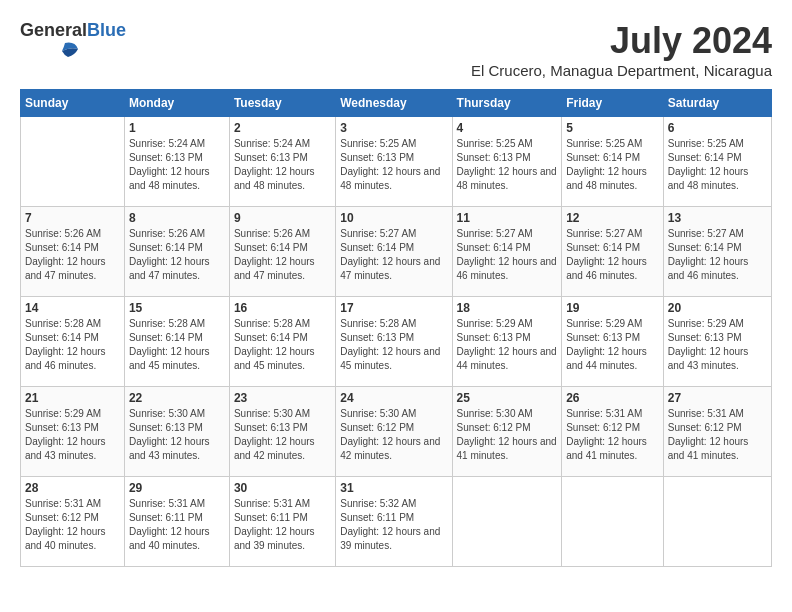  What do you see at coordinates (176, 522) in the screenshot?
I see `calendar-cell: 29Sunrise: 5:31 AMSunset: 6:11 PMDayligh…` at bounding box center [176, 522].